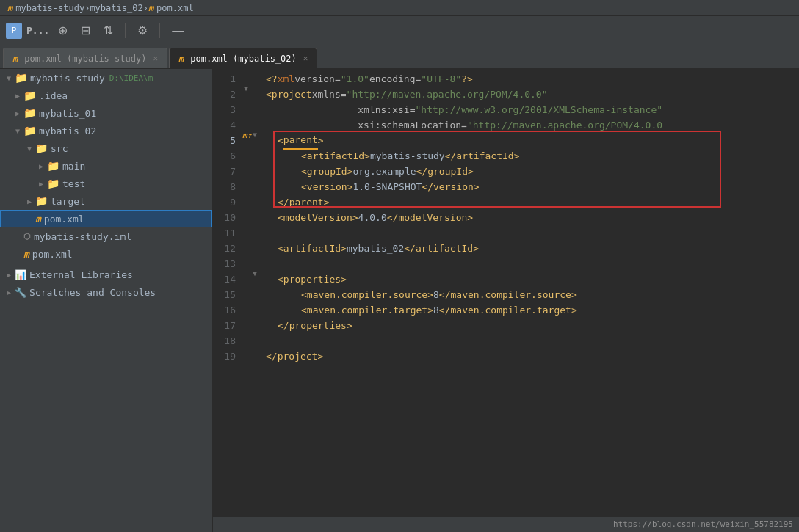 The width and height of the screenshot is (799, 532). What do you see at coordinates (243, 58) in the screenshot?
I see `tab-pom-mybatis02: m pom.xml (mybatis_02) ✕` at bounding box center [243, 58].